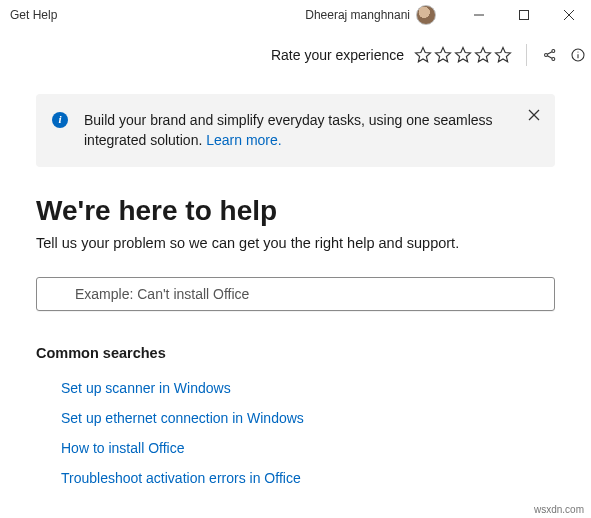  What do you see at coordinates (370, 15) in the screenshot?
I see `user-account: Dheeraj manghnani` at bounding box center [370, 15].